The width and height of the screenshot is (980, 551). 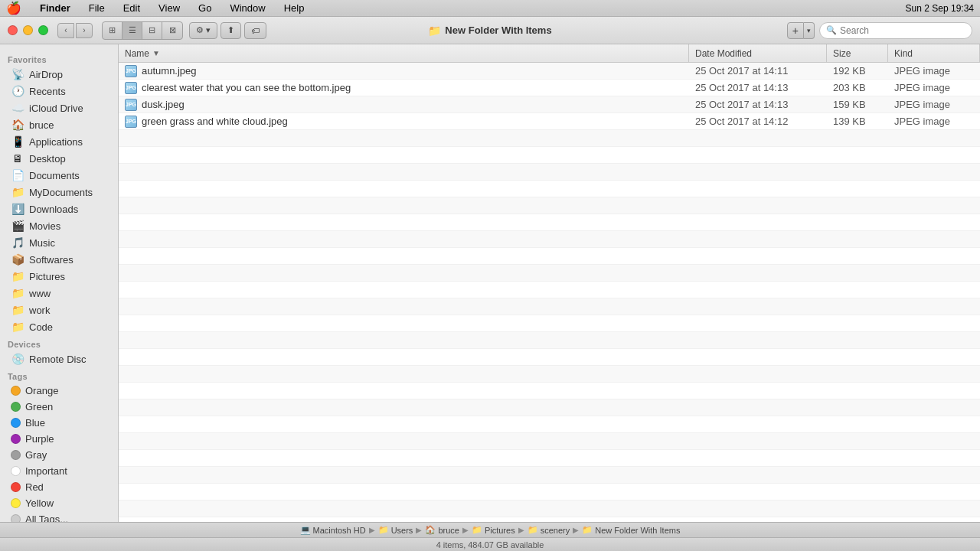 I want to click on menu-edit: Edit, so click(x=132, y=8).